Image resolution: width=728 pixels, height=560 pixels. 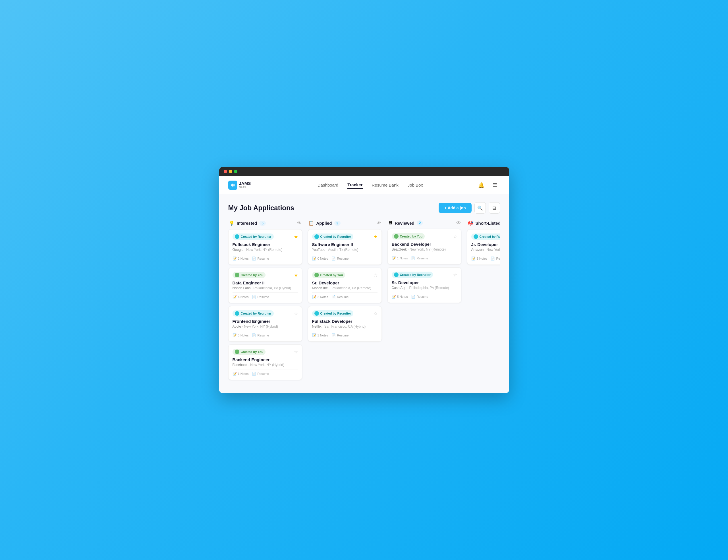 What do you see at coordinates (480, 208) in the screenshot?
I see `search-button: 🔍` at bounding box center [480, 208].